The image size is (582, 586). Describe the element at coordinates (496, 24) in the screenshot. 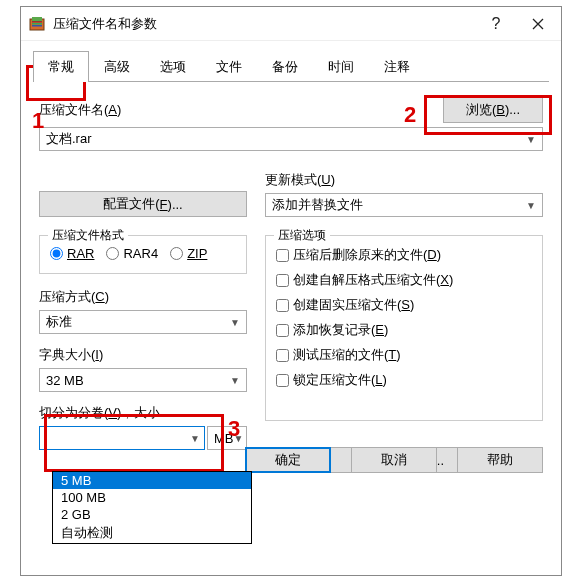

I see `help-icon: ?` at that location.